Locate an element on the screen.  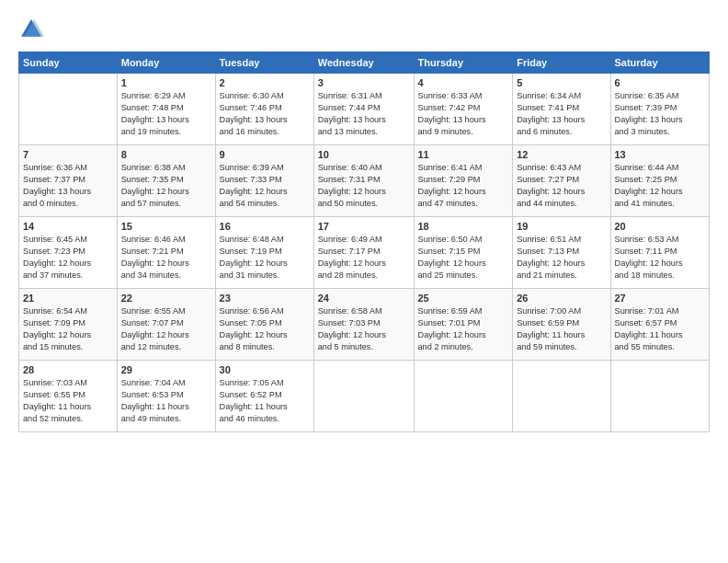
day-info: Sunrise: 7:03 AM Sunset: 6:55 PM Dayligh… is located at coordinates (68, 401).